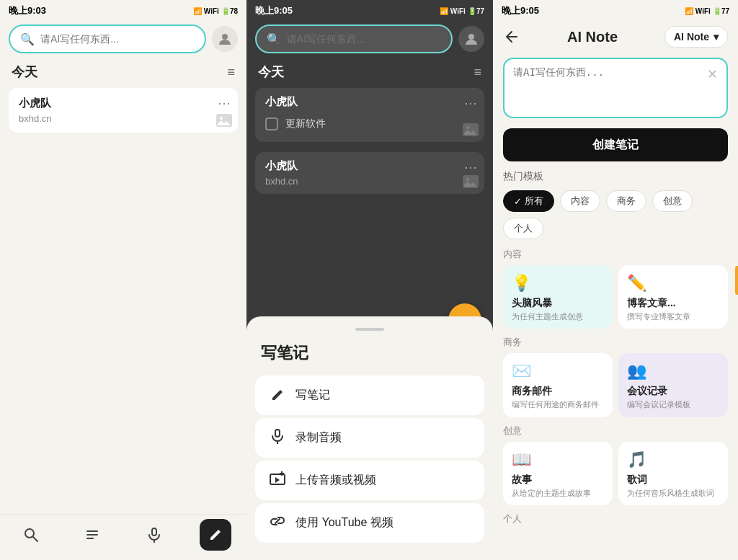 This screenshot has width=738, height=560. Describe the element at coordinates (716, 37) in the screenshot. I see `chevron-down-icon: ▾` at that location.